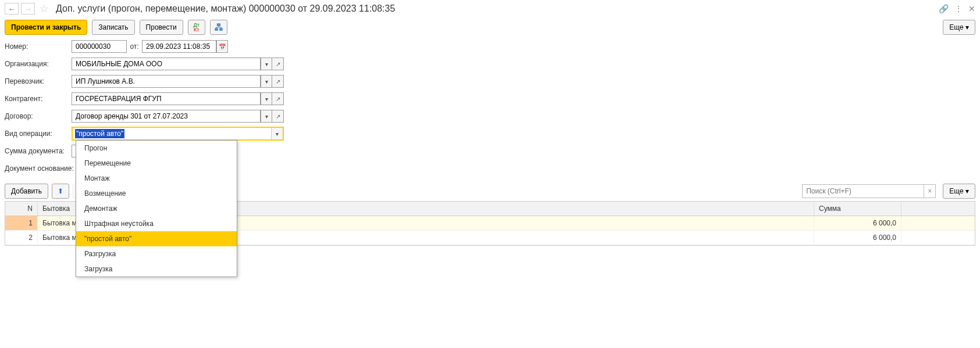 The height and width of the screenshot is (348, 980). Describe the element at coordinates (134, 46) in the screenshot. I see `from-label: от:` at that location.